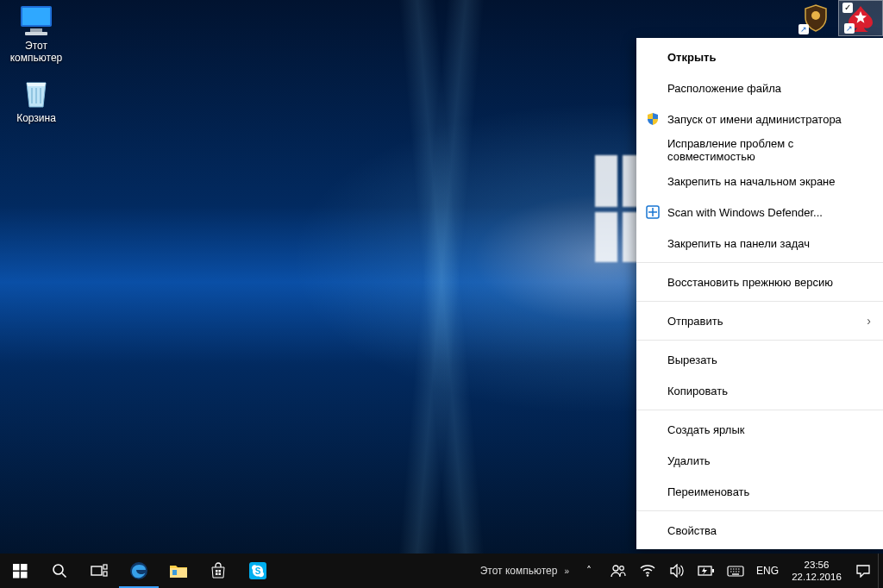  Describe the element at coordinates (567, 571) in the screenshot. I see `taskbar-overflow-chevron: »` at that location.